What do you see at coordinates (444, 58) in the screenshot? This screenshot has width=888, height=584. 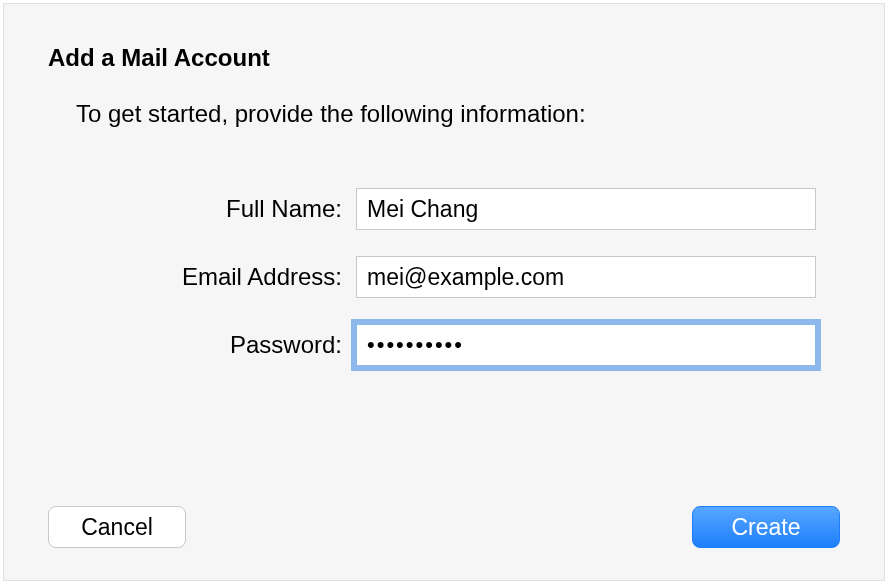 I see `dialog-title: Add a Mail Account` at bounding box center [444, 58].